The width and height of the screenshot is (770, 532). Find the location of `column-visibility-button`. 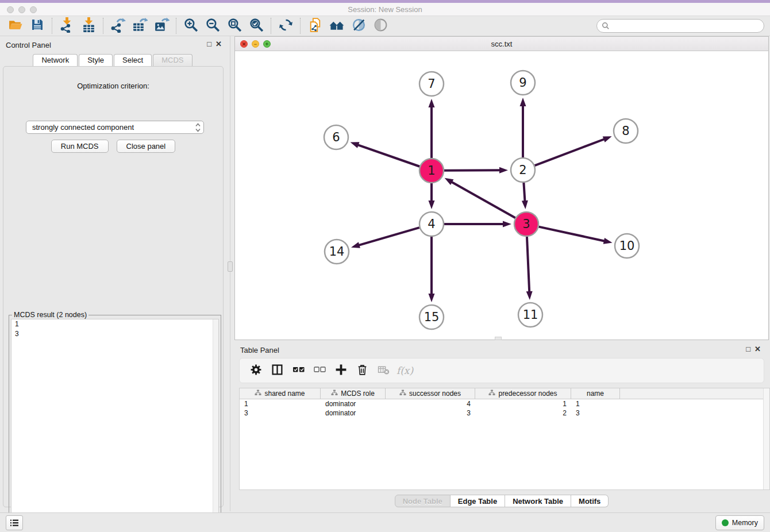

column-visibility-button is located at coordinates (277, 371).